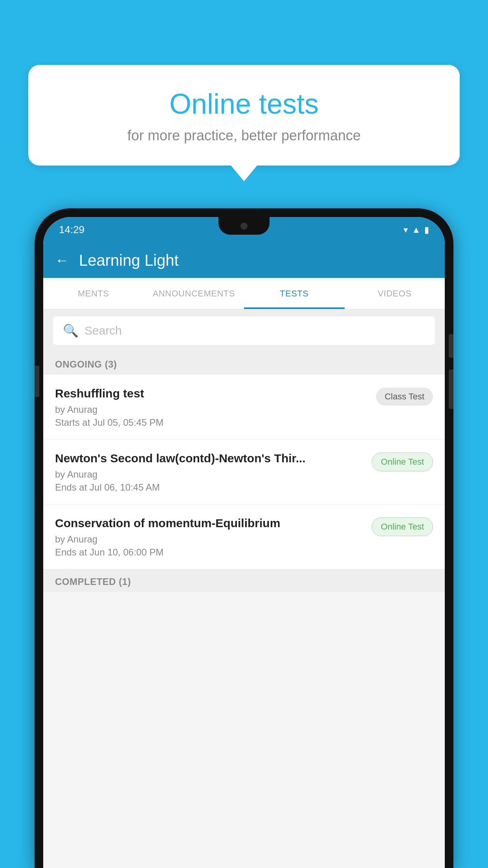 The image size is (488, 868). What do you see at coordinates (215, 407) in the screenshot?
I see `test-info: Reshuffling test by Anurag Starts at Jul…` at bounding box center [215, 407].